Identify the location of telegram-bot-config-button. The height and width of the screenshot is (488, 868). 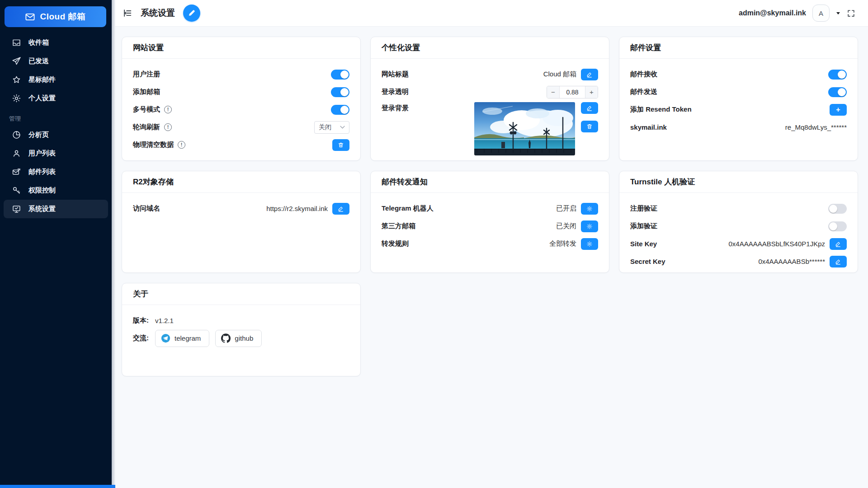
(590, 209).